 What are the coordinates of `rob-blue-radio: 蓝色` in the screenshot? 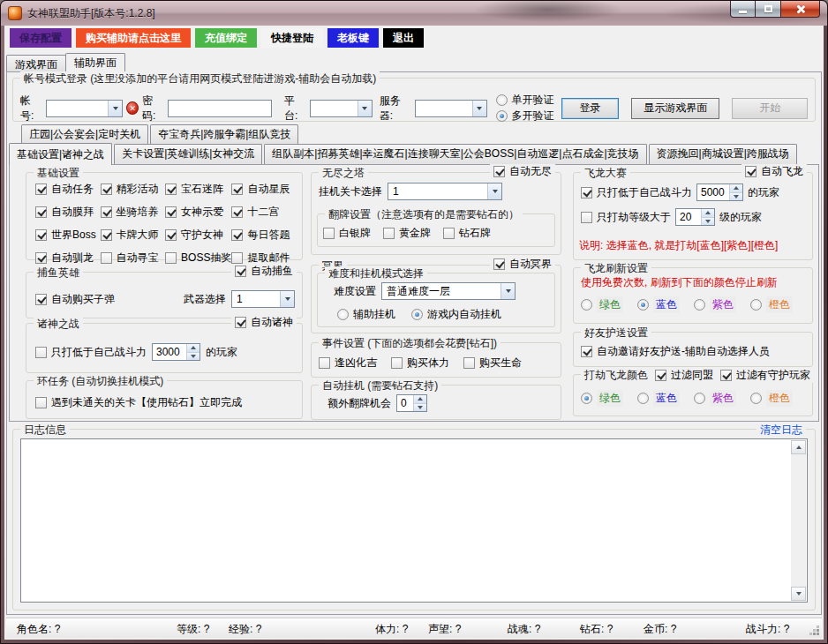 It's located at (659, 399).